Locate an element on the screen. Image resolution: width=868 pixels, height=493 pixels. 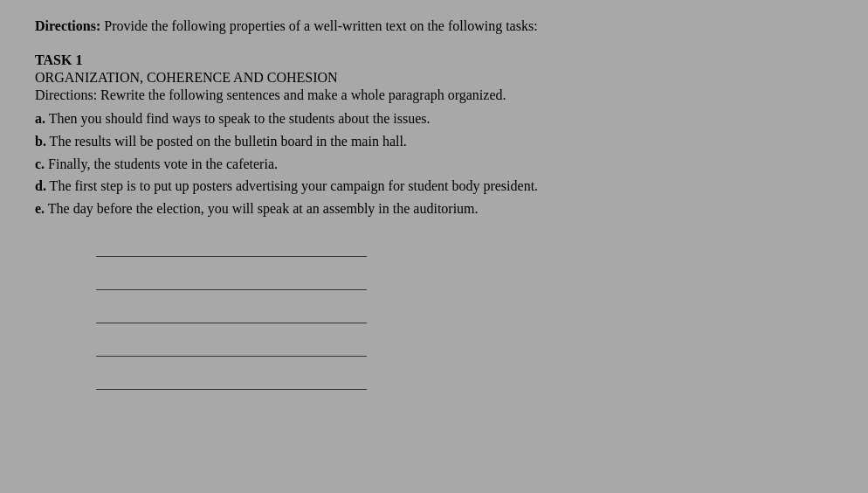
item-a-text: Then you should find ways to speak to th… is located at coordinates (238, 119).